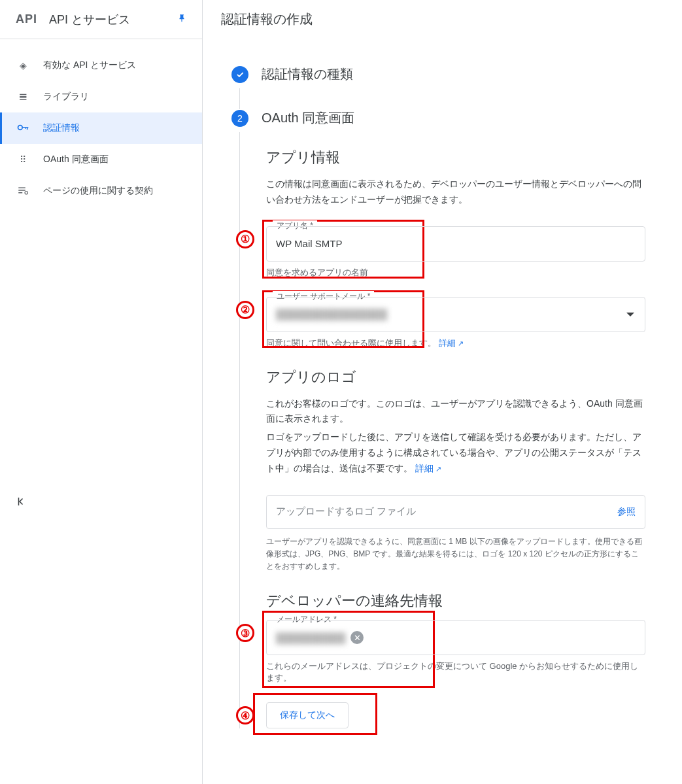 This screenshot has height=784, width=682. What do you see at coordinates (464, 601) in the screenshot?
I see `dev-contact-heading: デベロッパーの連絡先情報` at bounding box center [464, 601].